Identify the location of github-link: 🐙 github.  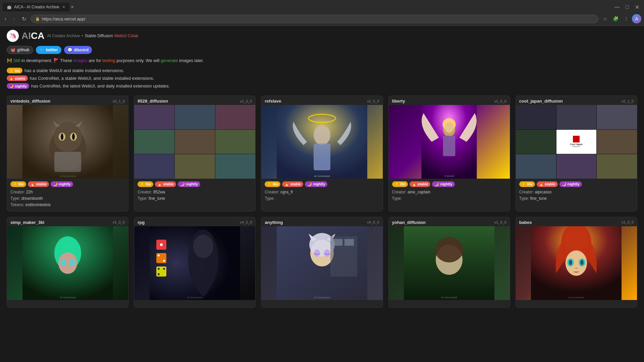
(20, 50).